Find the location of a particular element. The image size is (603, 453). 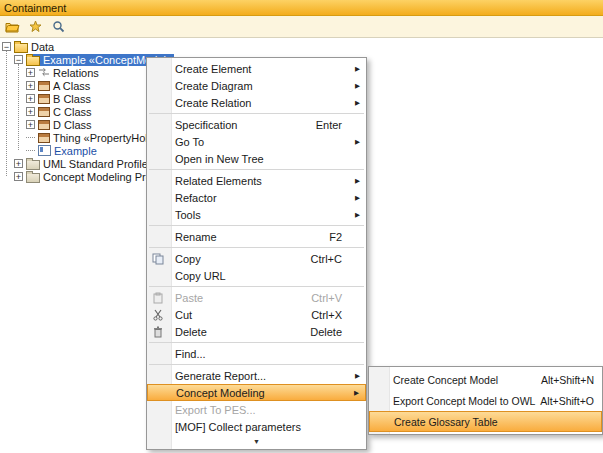

menu-shortcut: Delete is located at coordinates (326, 332).